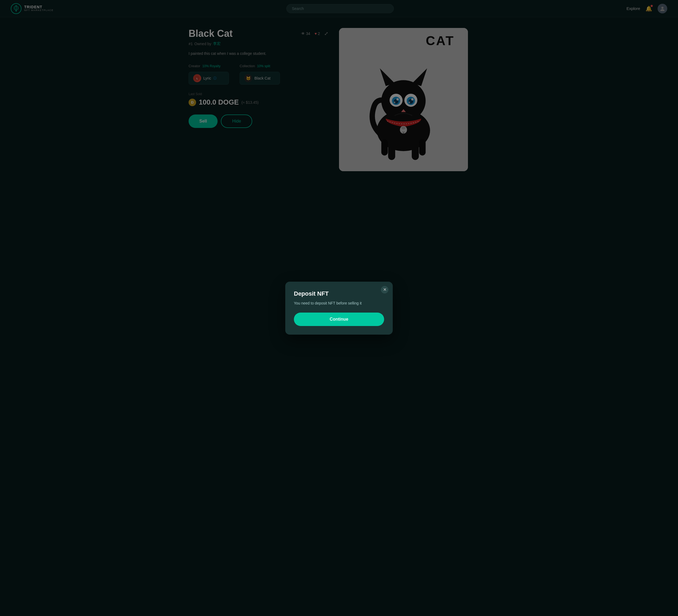 The height and width of the screenshot is (616, 678). I want to click on modal-body-text: You need to deposit NFT before selling i…, so click(339, 303).